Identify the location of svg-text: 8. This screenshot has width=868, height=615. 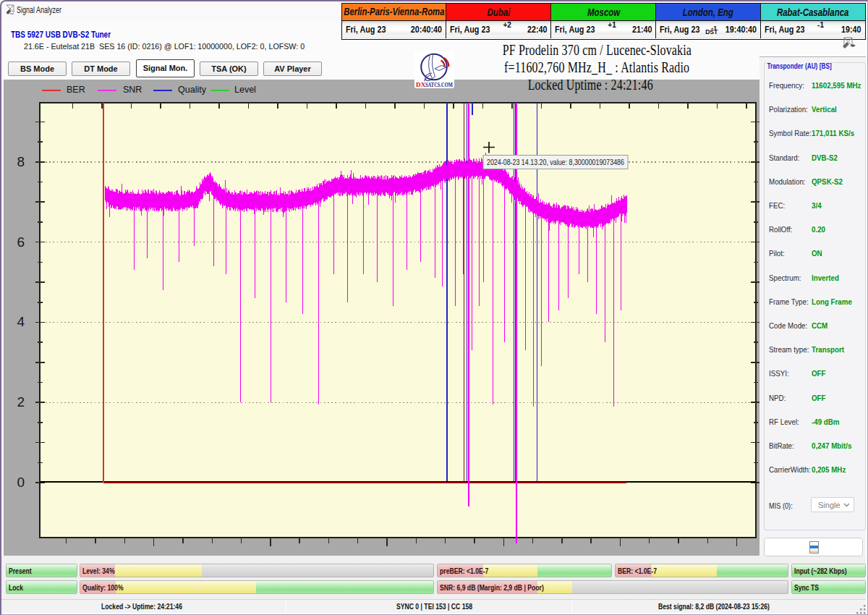
(20, 162).